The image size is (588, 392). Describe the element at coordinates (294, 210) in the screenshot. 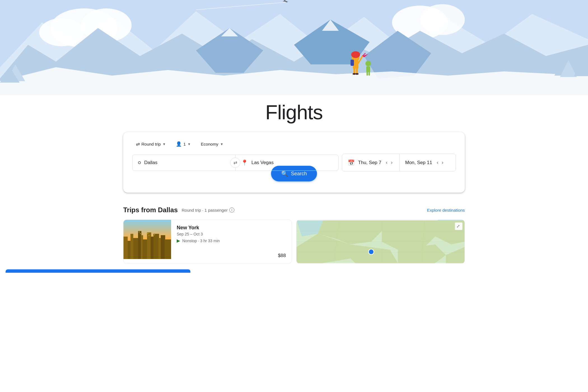

I see `trips-header: Trips from Dallas Round trip · 1 passeng…` at that location.